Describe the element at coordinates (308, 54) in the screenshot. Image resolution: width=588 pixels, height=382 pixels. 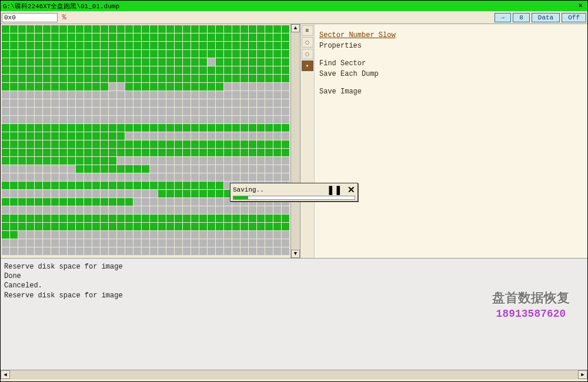
I see `tool-bulb2-icon: ◌` at that location.